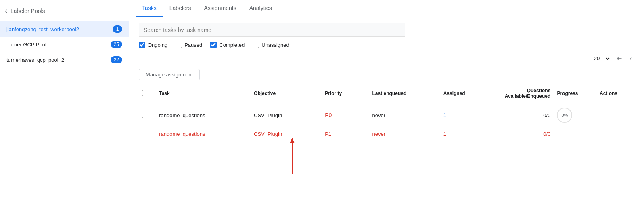  What do you see at coordinates (405, 134) in the screenshot?
I see `annotation-enqueued: never` at bounding box center [405, 134].